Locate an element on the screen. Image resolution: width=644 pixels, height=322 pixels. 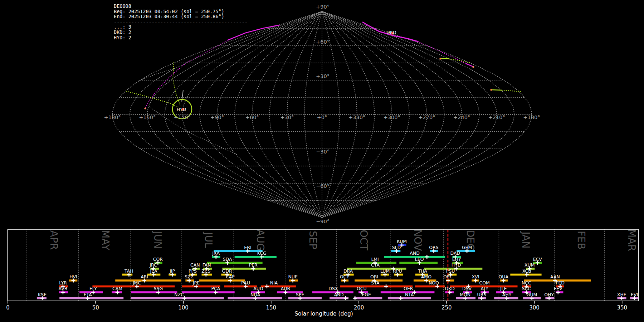
event-info-panel: DE0008Beg: 20251203 00:54:02 (sol = 250.… is located at coordinates (181, 22).